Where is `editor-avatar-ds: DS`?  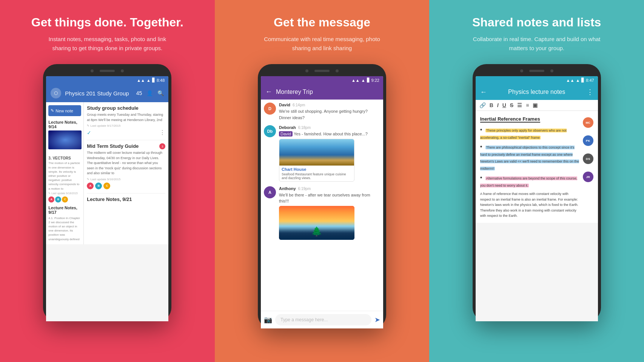 editor-avatar-ds: DS is located at coordinates (588, 159).